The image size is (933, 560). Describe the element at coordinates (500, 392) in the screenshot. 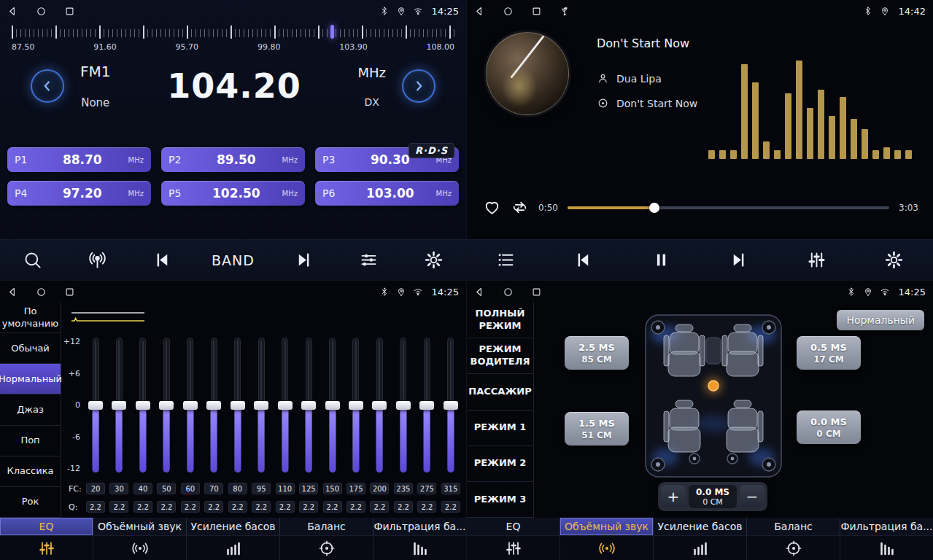

I see `surround-mode-item: ПАССАЖИР` at that location.